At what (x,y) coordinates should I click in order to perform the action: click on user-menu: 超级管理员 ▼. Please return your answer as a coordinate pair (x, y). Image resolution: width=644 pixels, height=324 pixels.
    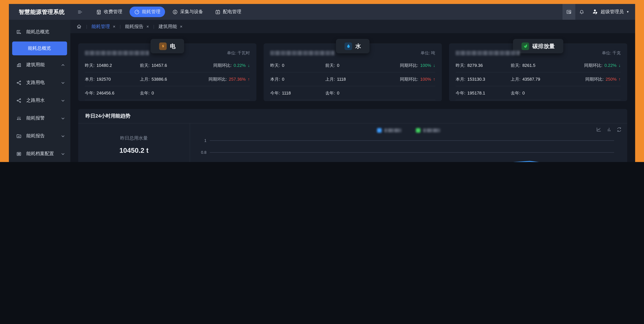
    Looking at the image, I should click on (610, 12).